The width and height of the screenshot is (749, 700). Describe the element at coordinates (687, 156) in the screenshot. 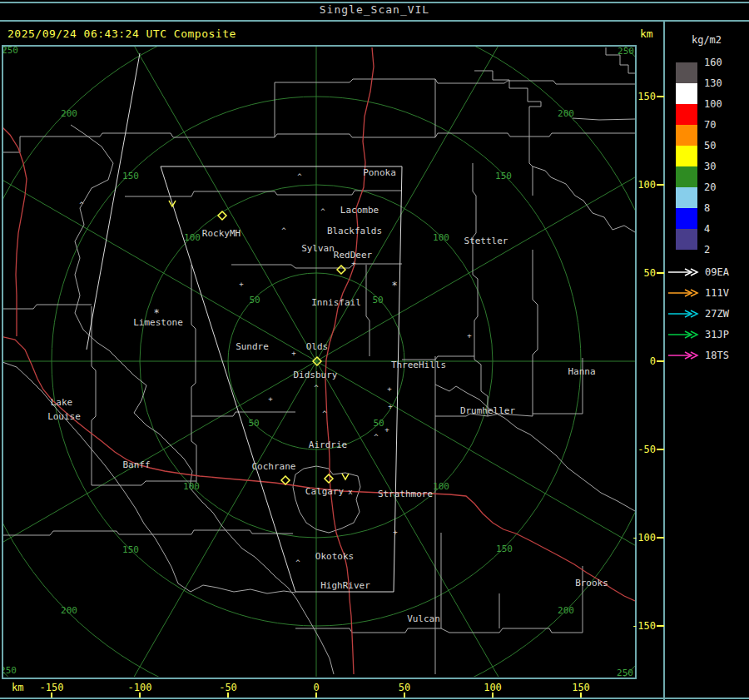

I see `color-scale` at that location.